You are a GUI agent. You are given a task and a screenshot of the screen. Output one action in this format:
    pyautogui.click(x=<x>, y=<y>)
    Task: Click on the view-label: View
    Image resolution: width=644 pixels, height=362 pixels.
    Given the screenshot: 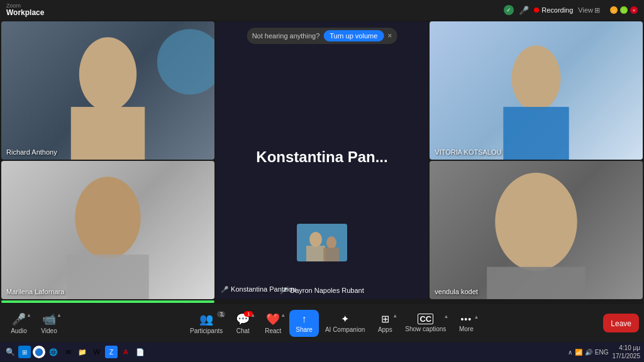 What is the action you would take?
    pyautogui.click(x=586, y=10)
    